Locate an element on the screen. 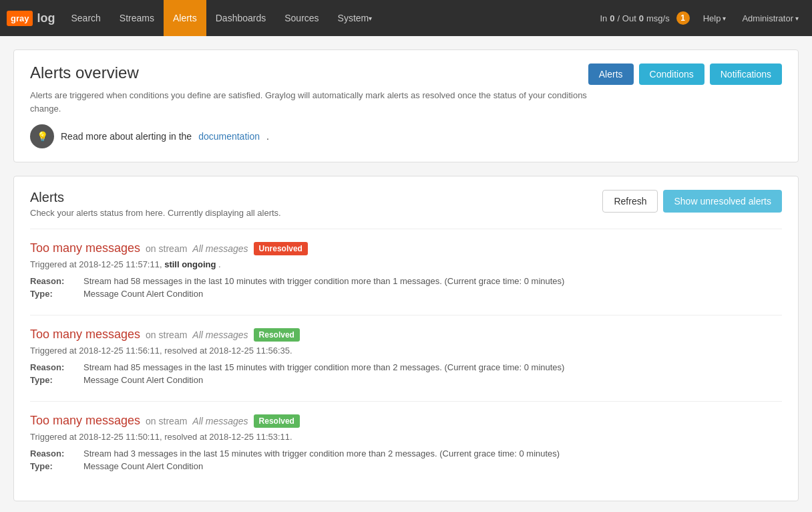  nav-dashboards: Dashboards is located at coordinates (241, 18).